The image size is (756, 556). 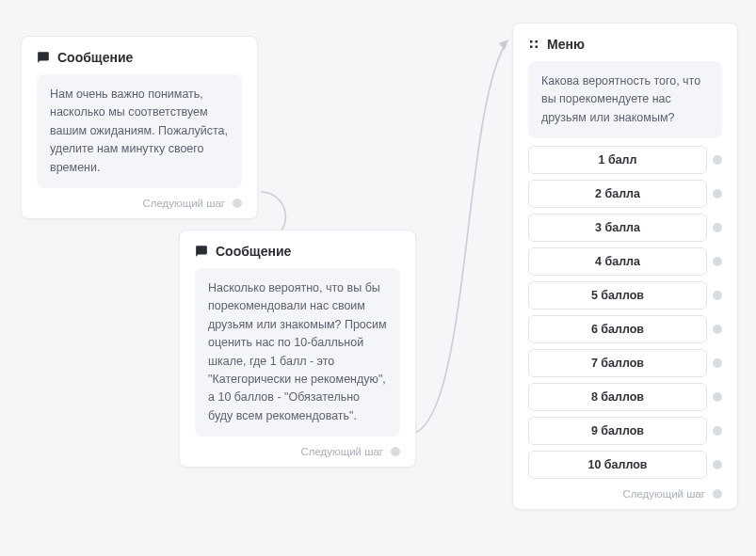 What do you see at coordinates (625, 397) in the screenshot?
I see `menu-option: 8 баллов` at bounding box center [625, 397].